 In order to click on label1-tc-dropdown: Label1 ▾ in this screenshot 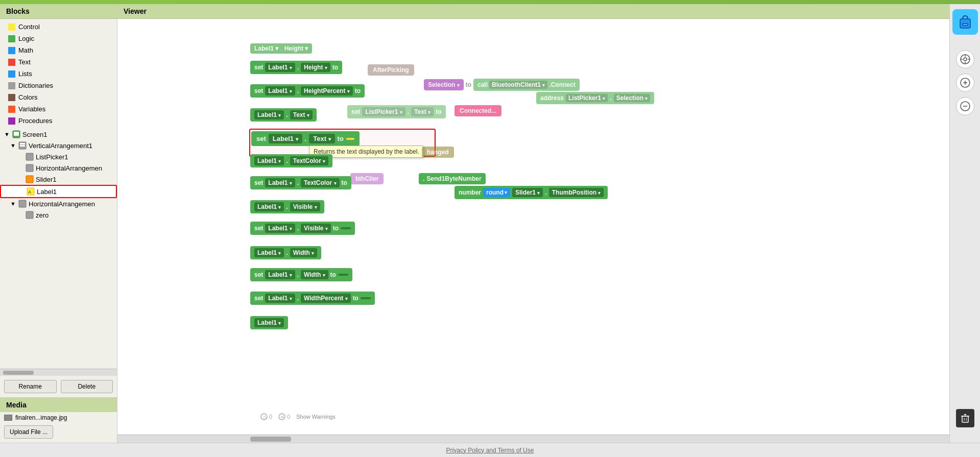, I will do `click(280, 183)`.